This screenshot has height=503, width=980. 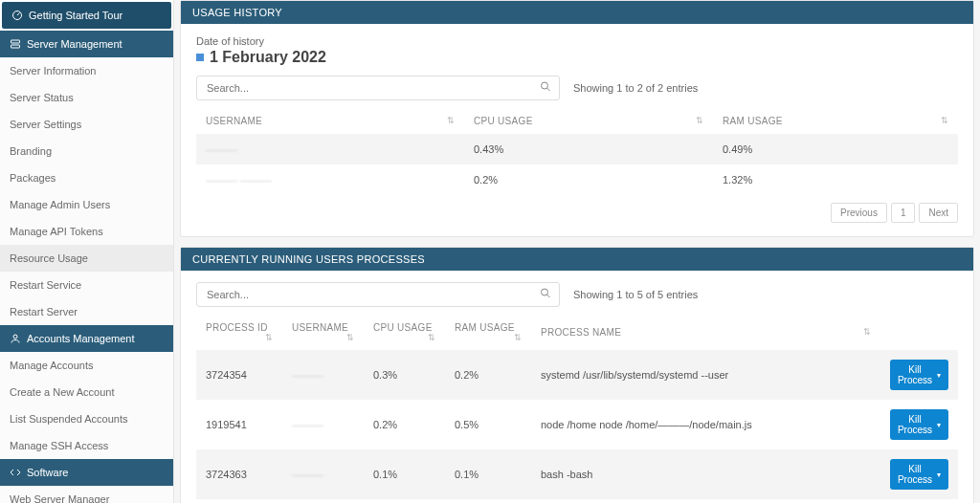 I want to click on proc-ram: 0.2%, so click(x=488, y=375).